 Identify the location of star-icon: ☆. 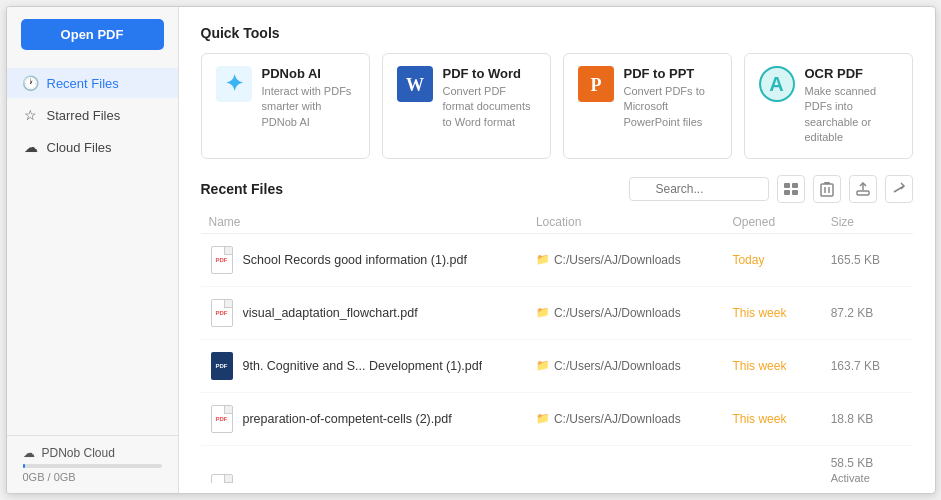
(31, 115).